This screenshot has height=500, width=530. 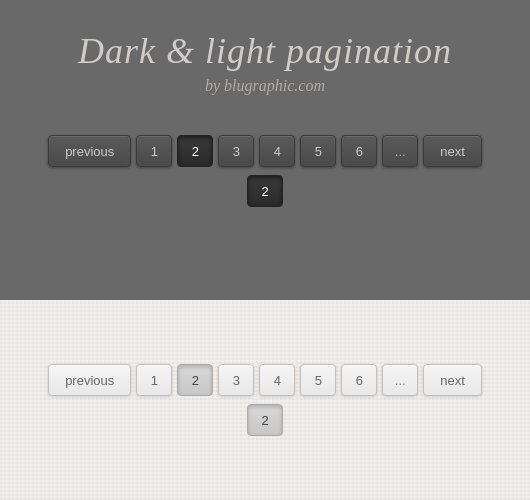 What do you see at coordinates (195, 380) in the screenshot?
I see `light-page-2-active: 2` at bounding box center [195, 380].